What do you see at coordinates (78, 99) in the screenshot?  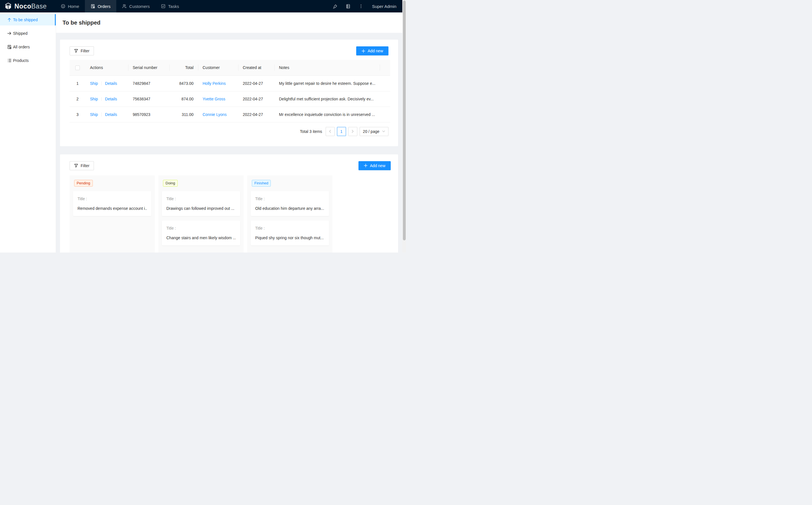 I see `row-index: 2` at bounding box center [78, 99].